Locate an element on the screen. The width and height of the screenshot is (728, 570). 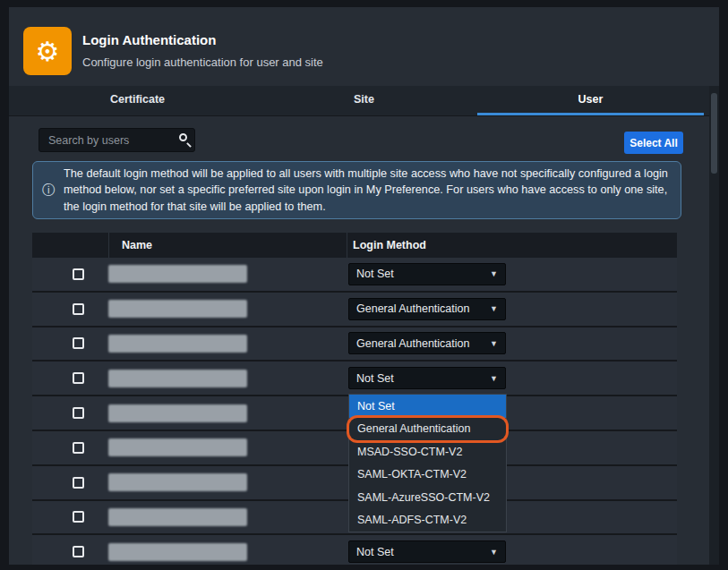
tab-bar: CertificateSiteUser is located at coordinates (364, 101).